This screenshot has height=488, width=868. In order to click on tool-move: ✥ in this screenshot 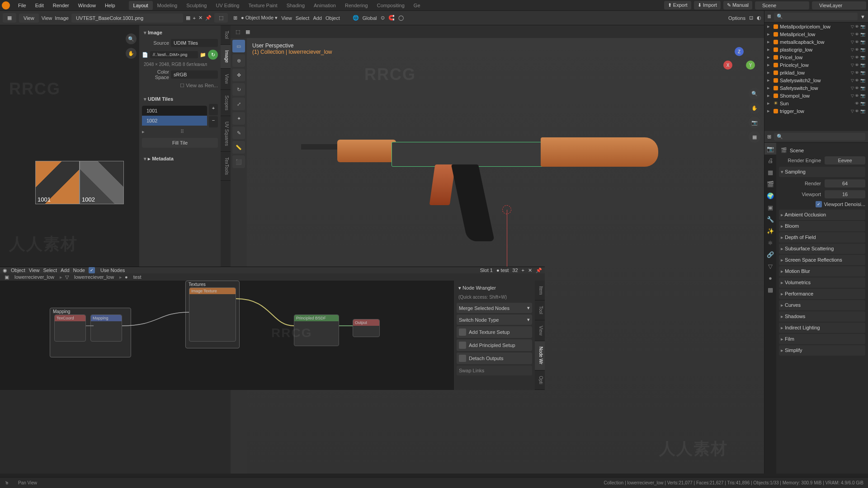, I will do `click(239, 75)`.